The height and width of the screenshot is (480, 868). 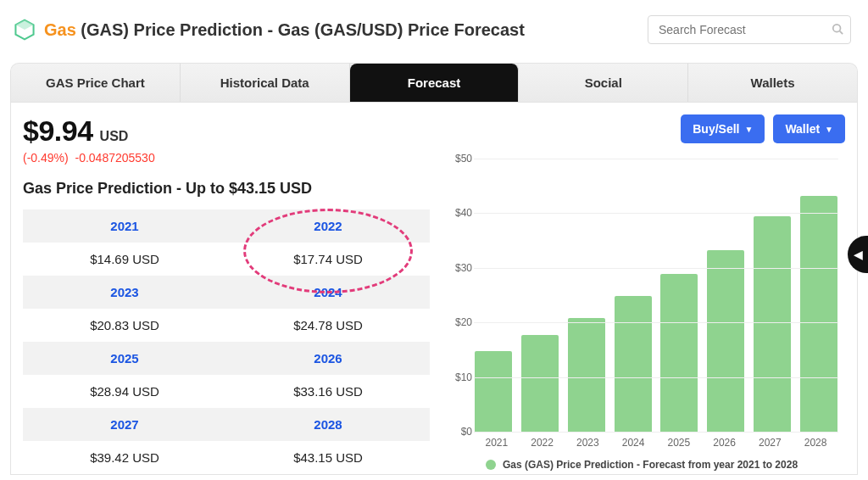 What do you see at coordinates (328, 392) in the screenshot?
I see `value-cell: $33.16 USD` at bounding box center [328, 392].